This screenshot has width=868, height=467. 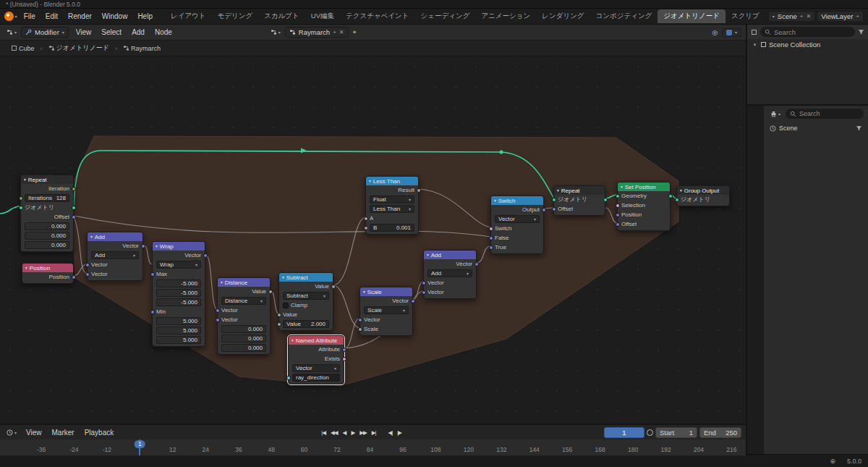 I want to click on node-header: ▾Repeat, so click(x=47, y=180).